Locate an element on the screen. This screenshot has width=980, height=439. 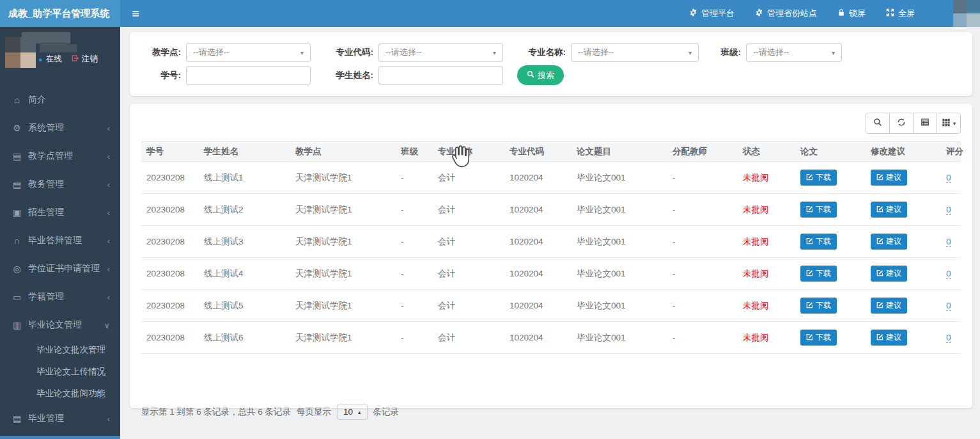
sidebar-item-label: 招生管理 is located at coordinates (68, 212).